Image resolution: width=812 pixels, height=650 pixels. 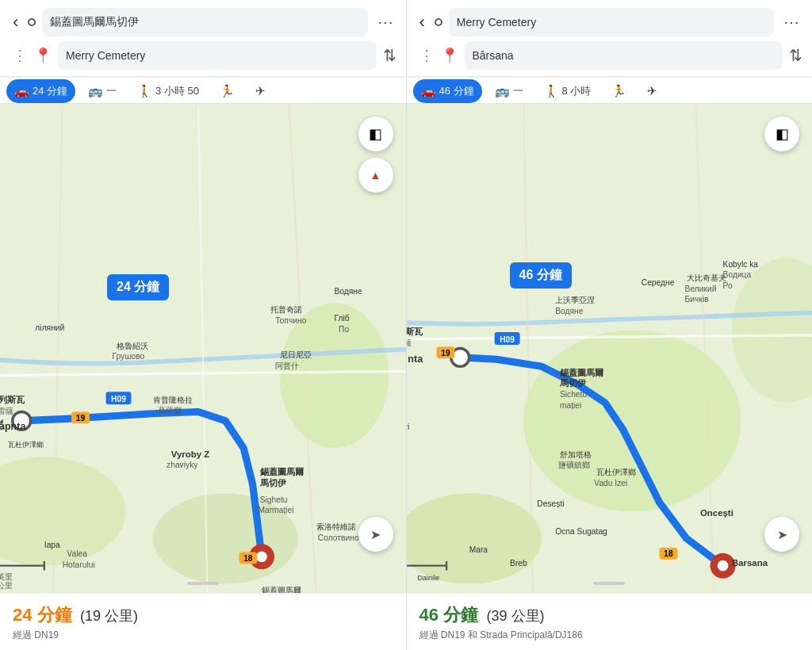 I want to click on svg-text: 馬切伊, so click(x=273, y=483).